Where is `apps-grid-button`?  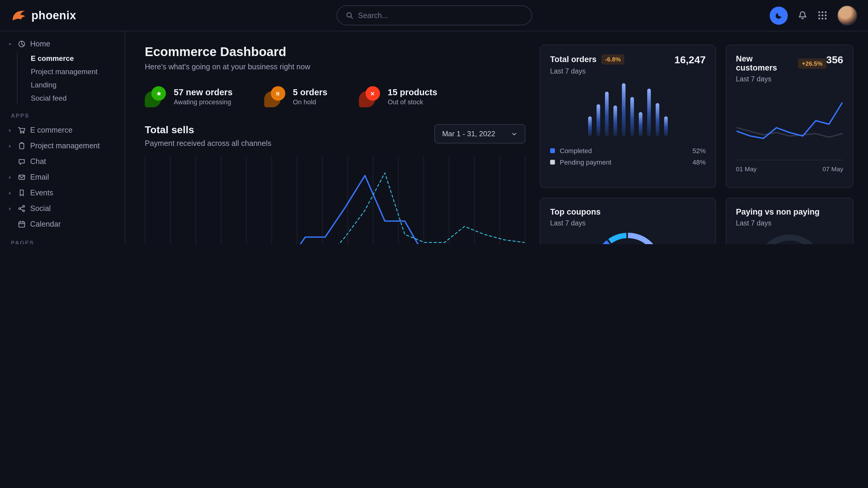 apps-grid-button is located at coordinates (823, 15).